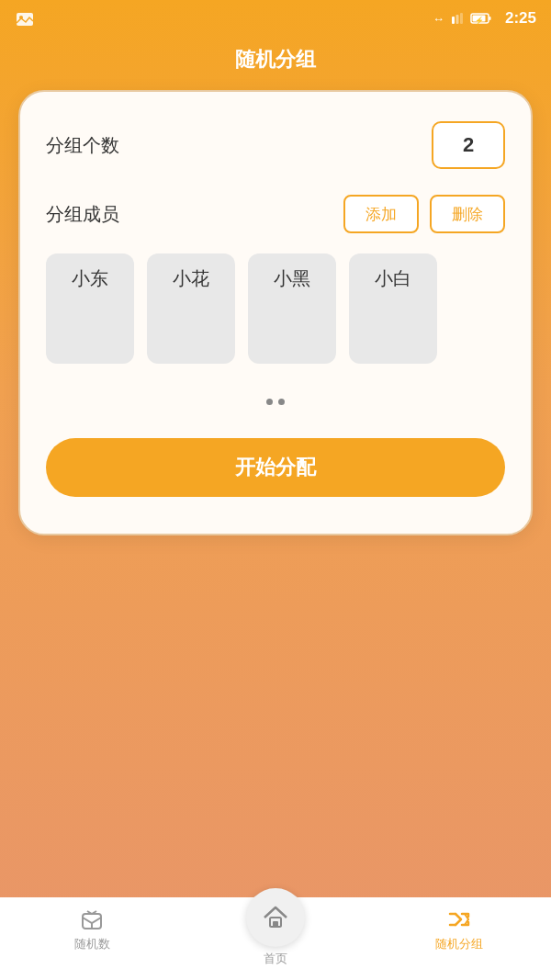  Describe the element at coordinates (276, 928) in the screenshot. I see `nav-item-home: 首页` at that location.